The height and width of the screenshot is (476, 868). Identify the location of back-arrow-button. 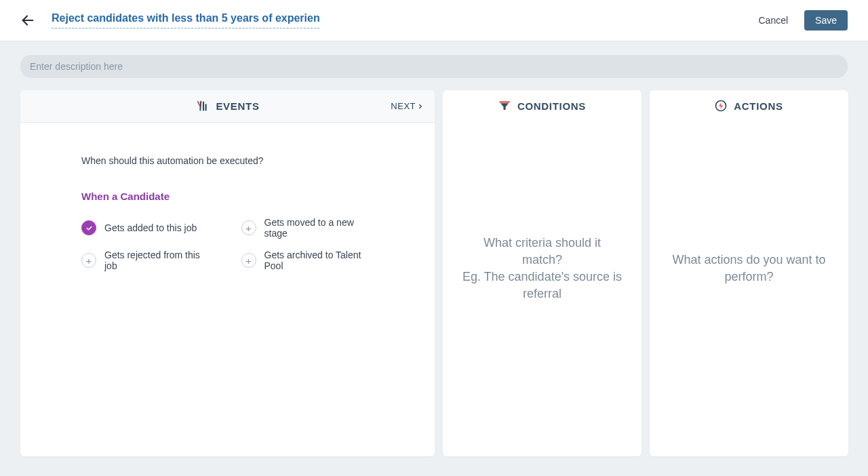
(28, 20).